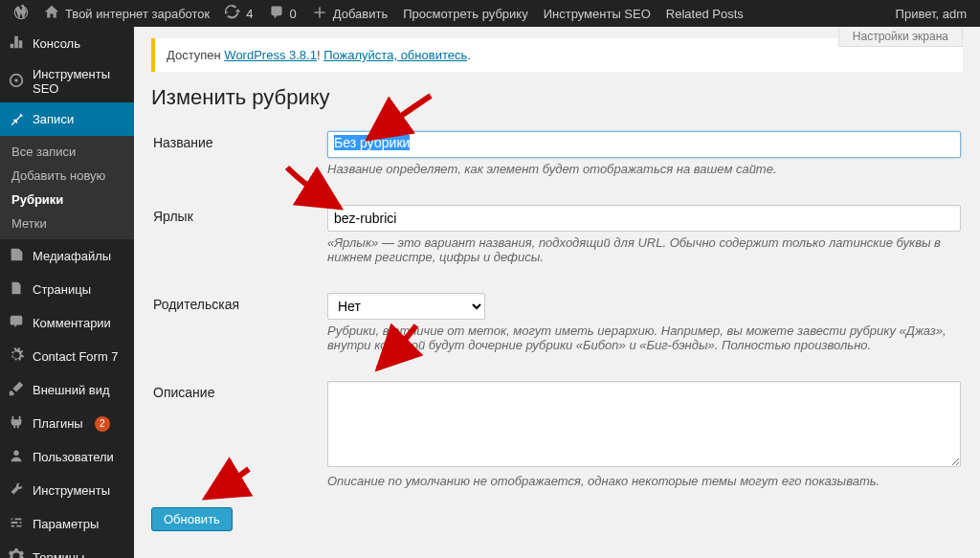 Image resolution: width=980 pixels, height=558 pixels. I want to click on wordpress-icon, so click(21, 13).